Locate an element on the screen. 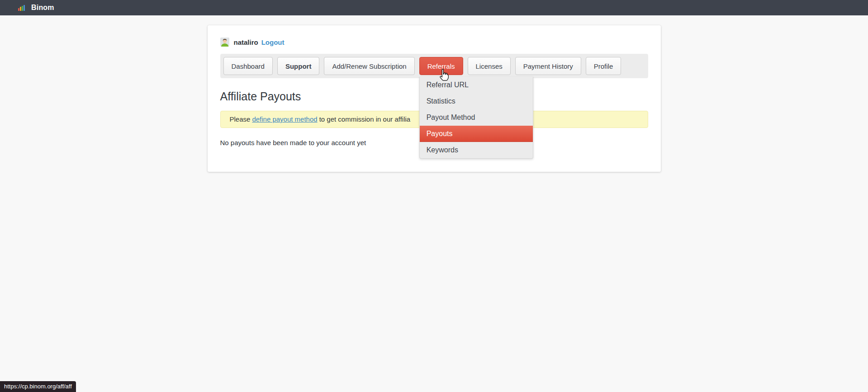 Image resolution: width=868 pixels, height=392 pixels. referrals-dropdown-menu: Referral URL Statistics Payout Method Pa… is located at coordinates (476, 118).